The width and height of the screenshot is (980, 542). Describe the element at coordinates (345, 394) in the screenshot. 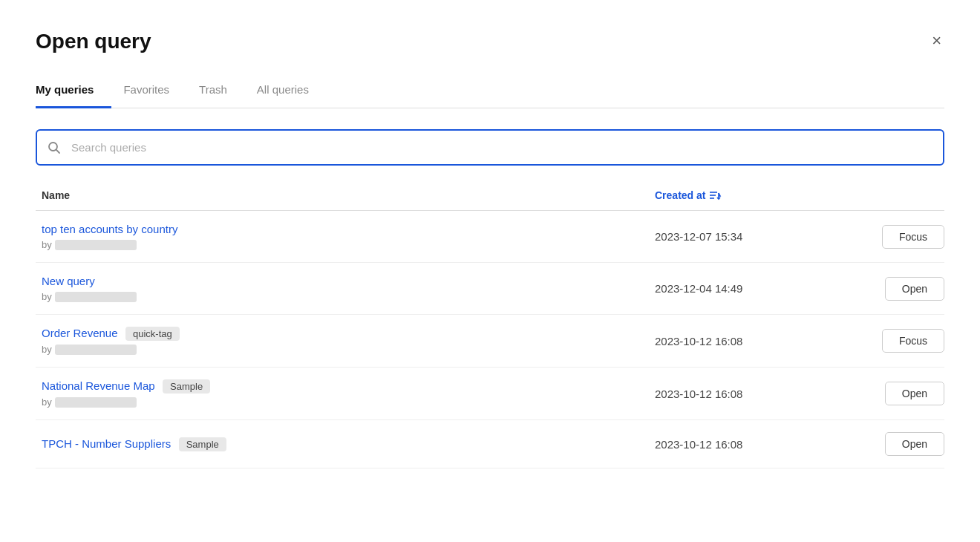

I see `row-name-col: National Revenue Map Sample by` at that location.